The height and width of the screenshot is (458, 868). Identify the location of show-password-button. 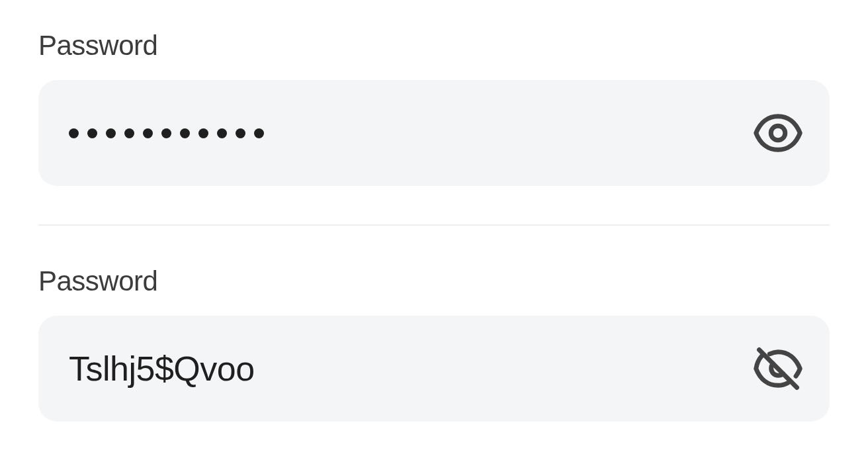
(778, 133).